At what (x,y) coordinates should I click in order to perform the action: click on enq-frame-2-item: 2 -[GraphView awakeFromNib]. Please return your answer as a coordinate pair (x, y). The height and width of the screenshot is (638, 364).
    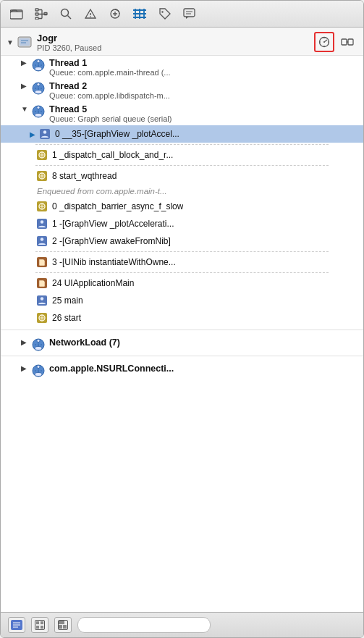
    Looking at the image, I should click on (182, 241).